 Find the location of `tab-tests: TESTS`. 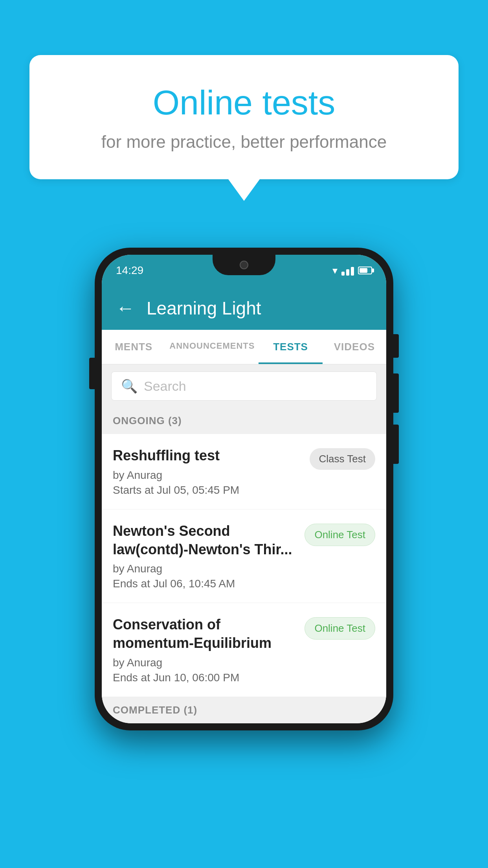

tab-tests: TESTS is located at coordinates (290, 347).